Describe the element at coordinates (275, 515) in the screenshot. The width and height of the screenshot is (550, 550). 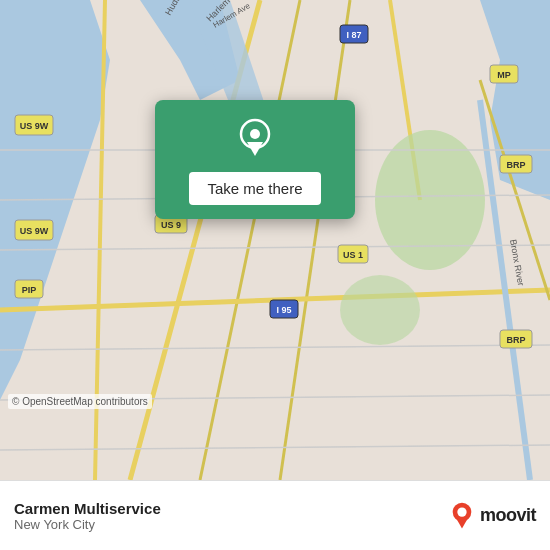
I see `bottom-bar: Carmen Multiservice New York City moovit` at that location.